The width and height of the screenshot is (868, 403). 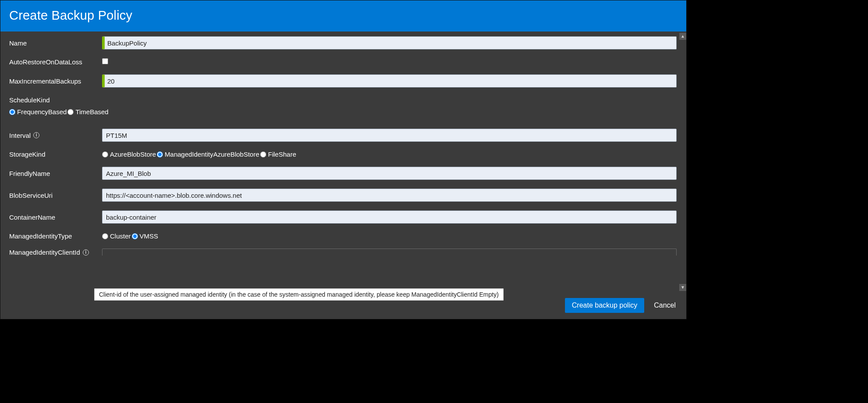 I want to click on radio-miblobstore-input, so click(x=160, y=154).